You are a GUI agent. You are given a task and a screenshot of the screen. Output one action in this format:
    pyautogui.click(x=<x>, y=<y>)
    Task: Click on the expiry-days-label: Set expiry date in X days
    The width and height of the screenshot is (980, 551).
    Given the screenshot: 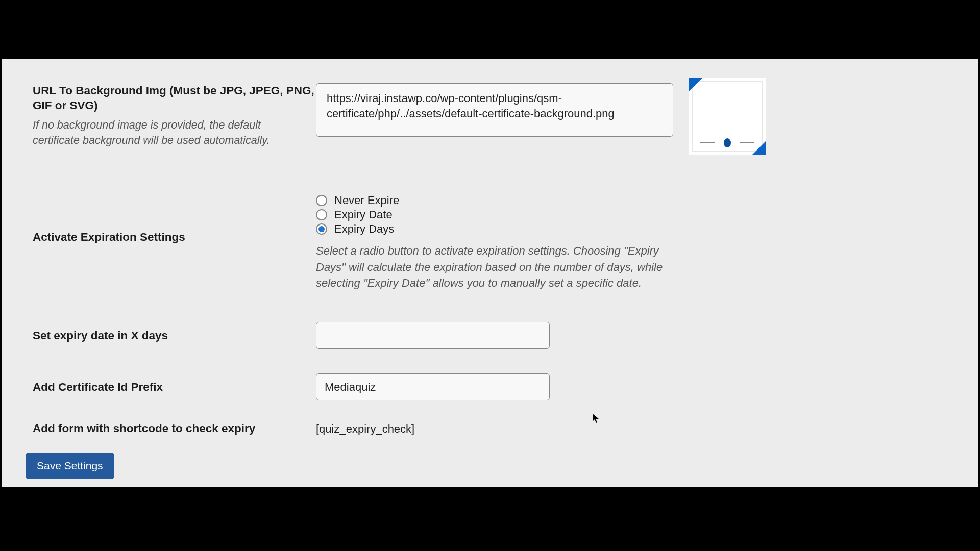 What is the action you would take?
    pyautogui.click(x=175, y=336)
    